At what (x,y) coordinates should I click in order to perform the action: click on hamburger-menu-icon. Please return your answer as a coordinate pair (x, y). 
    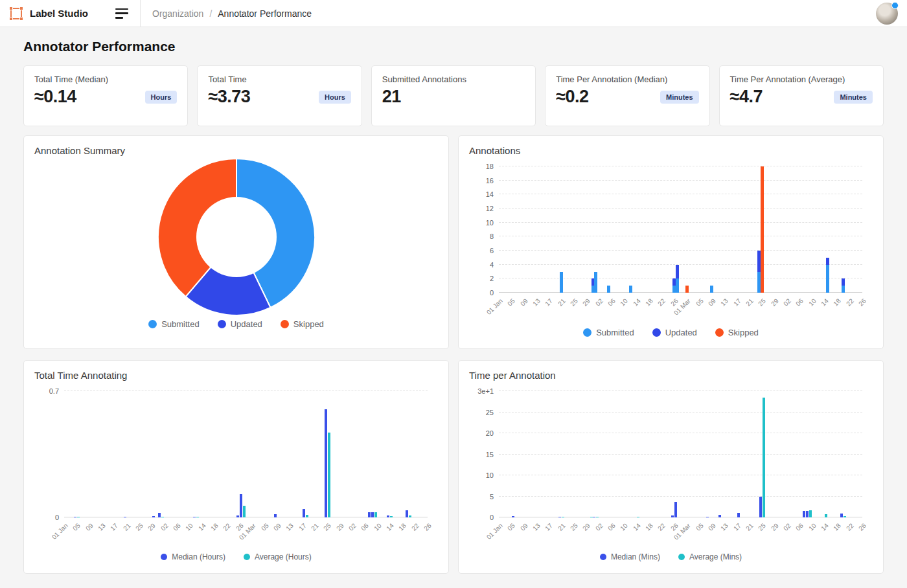
    Looking at the image, I should click on (122, 14).